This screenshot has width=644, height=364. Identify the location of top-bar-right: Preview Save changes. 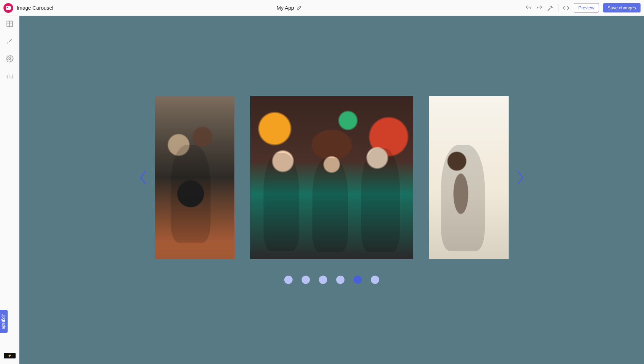
(583, 8).